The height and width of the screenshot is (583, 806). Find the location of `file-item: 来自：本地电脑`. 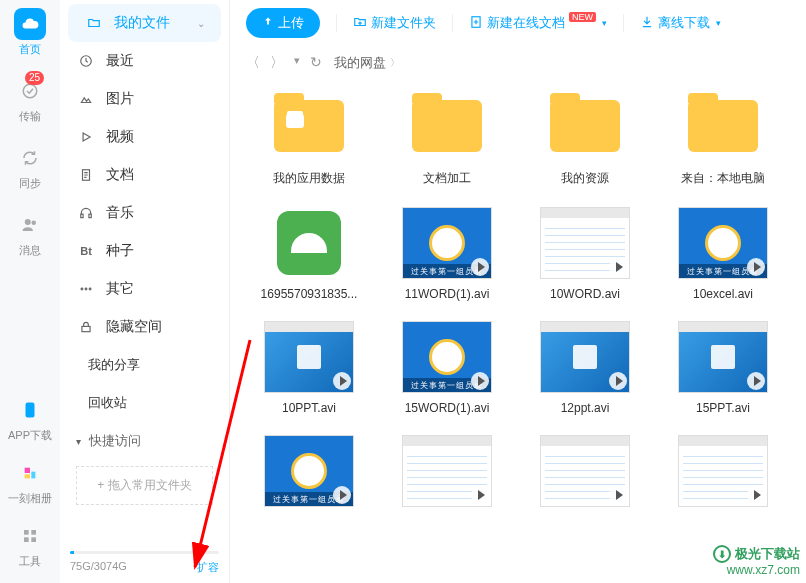

file-item: 来自：本地电脑 is located at coordinates (723, 138).